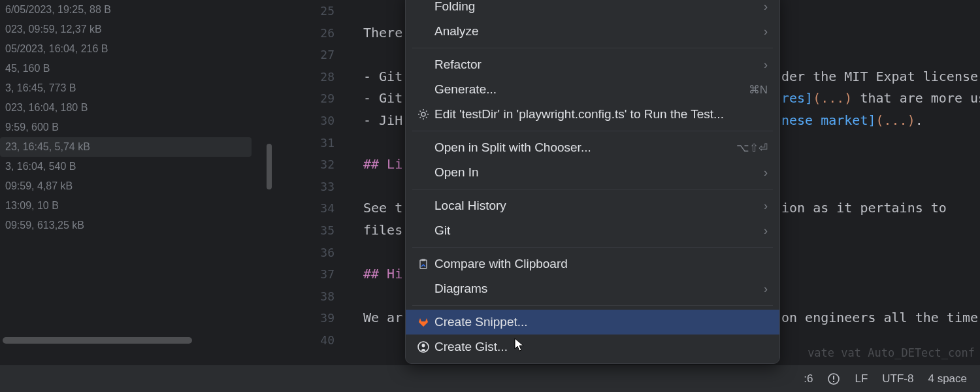 The width and height of the screenshot is (980, 392). Describe the element at coordinates (137, 10) in the screenshot. I see `file-item: 6/05/2023, 19:25, 88 B` at that location.